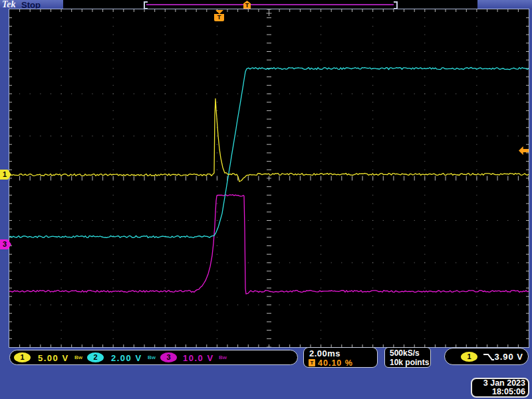  What do you see at coordinates (410, 353) in the screenshot?
I see `sample-rate: 500kS/s` at bounding box center [410, 353].